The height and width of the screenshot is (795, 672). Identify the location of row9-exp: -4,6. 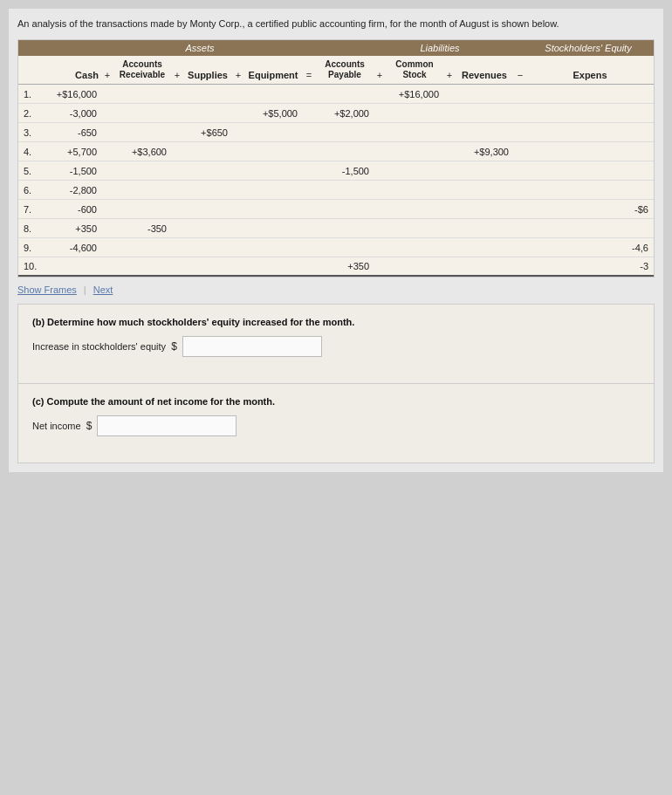
(590, 248).